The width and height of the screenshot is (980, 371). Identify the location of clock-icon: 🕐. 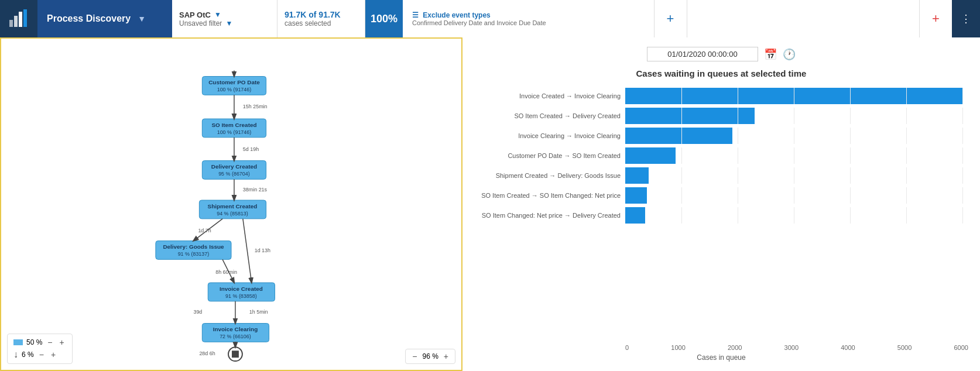
(789, 54).